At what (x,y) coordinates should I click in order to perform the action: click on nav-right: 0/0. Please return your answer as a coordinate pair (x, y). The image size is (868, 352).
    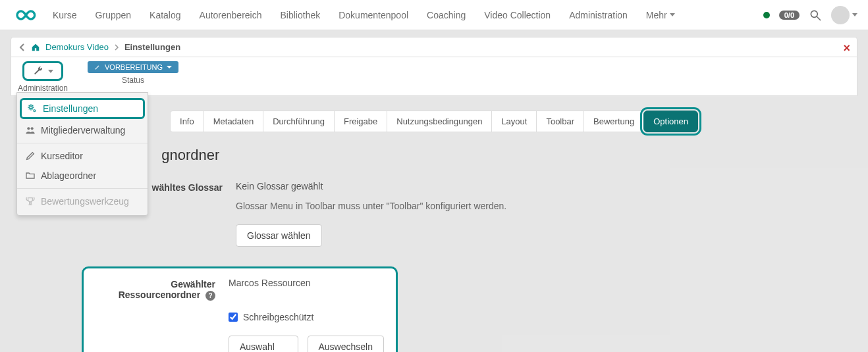
    Looking at the image, I should click on (810, 15).